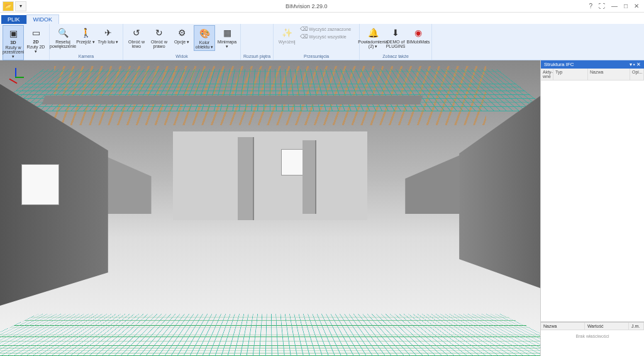 The height and width of the screenshot is (356, 644). I want to click on airplane-icon: ✈, so click(108, 33).